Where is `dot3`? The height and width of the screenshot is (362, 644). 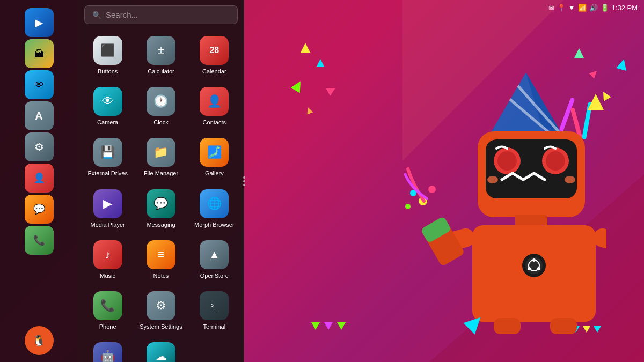 dot3 is located at coordinates (244, 185).